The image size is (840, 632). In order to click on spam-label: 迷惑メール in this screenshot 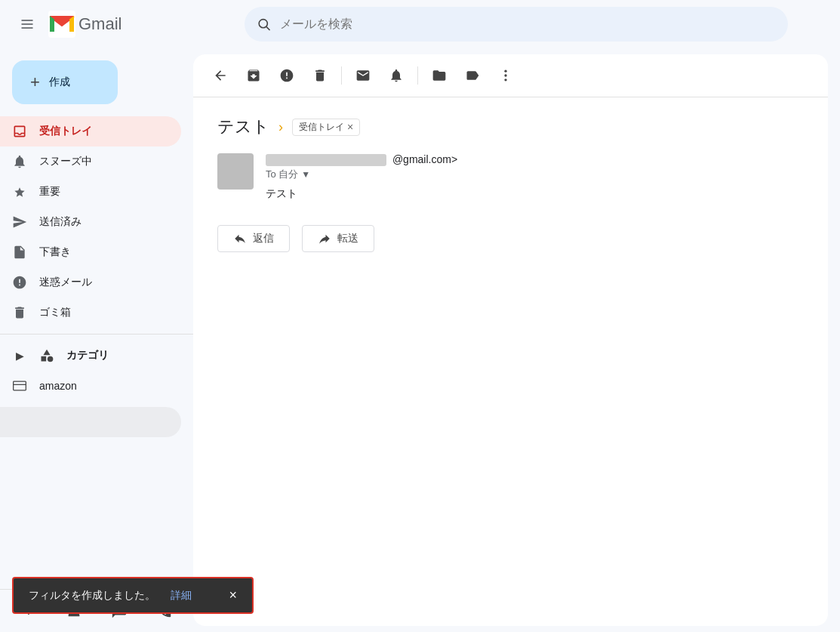, I will do `click(66, 282)`.